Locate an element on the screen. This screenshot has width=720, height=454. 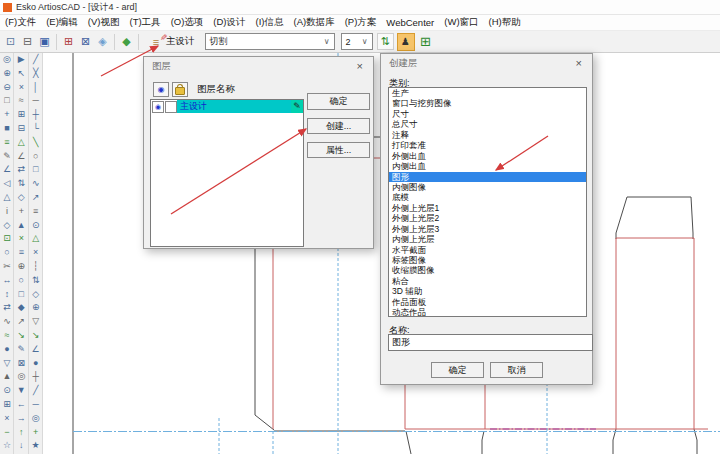
snap-toggle-icon: ⇅ is located at coordinates (386, 42).